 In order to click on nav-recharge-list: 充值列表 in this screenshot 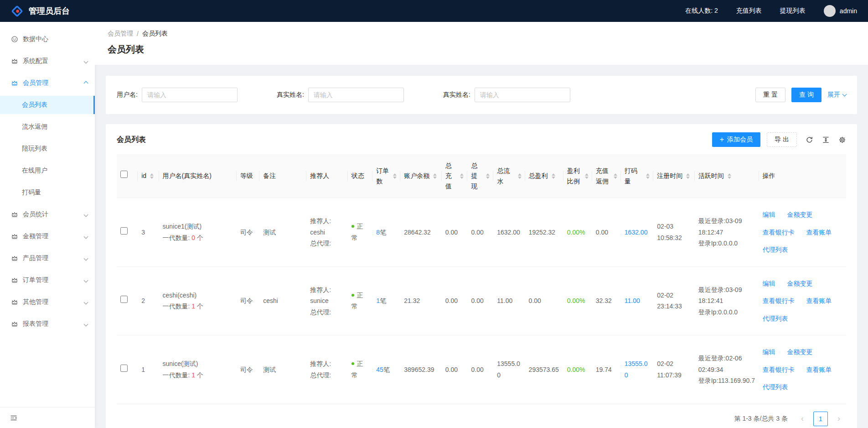, I will do `click(749, 11)`.